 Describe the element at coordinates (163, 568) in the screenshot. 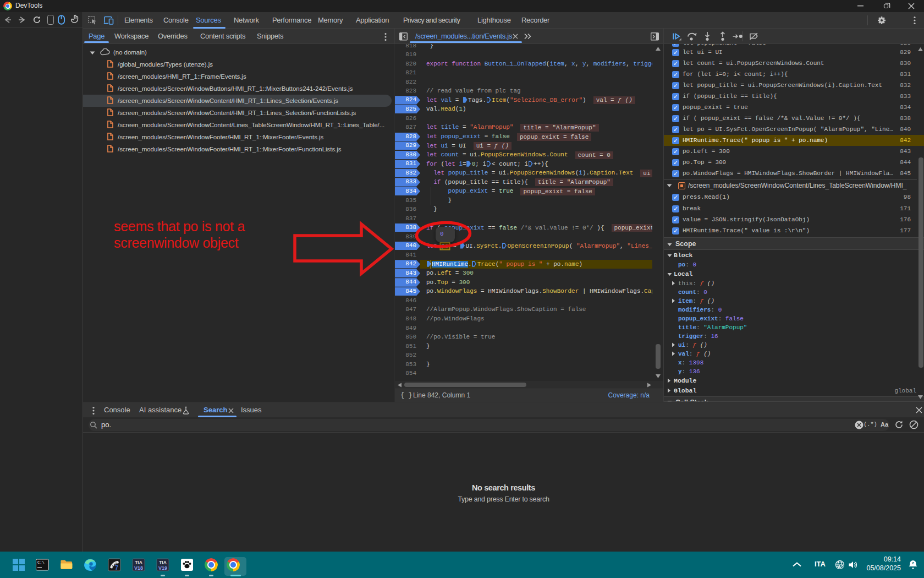

I see `svg-text: V19` at that location.